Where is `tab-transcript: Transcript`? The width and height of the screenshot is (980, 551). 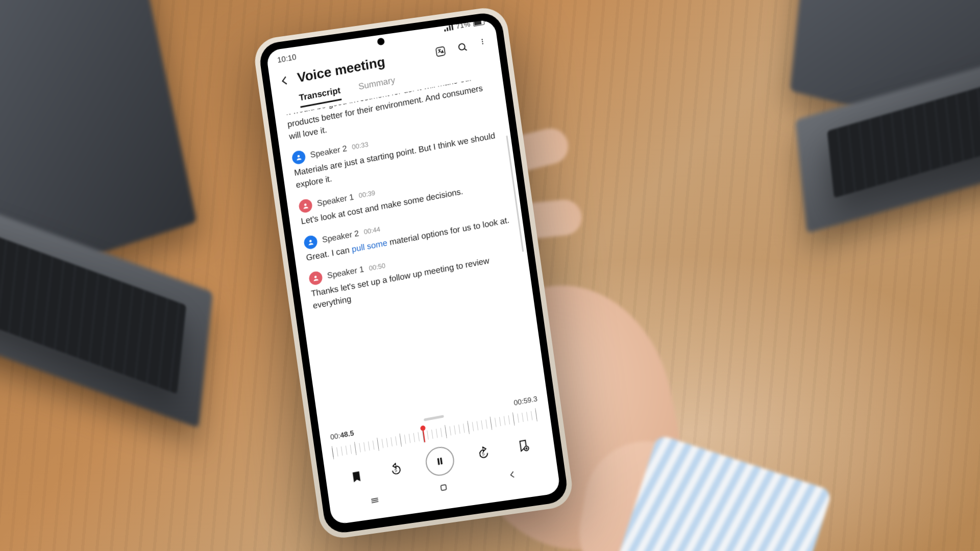
tab-transcript: Transcript is located at coordinates (321, 96).